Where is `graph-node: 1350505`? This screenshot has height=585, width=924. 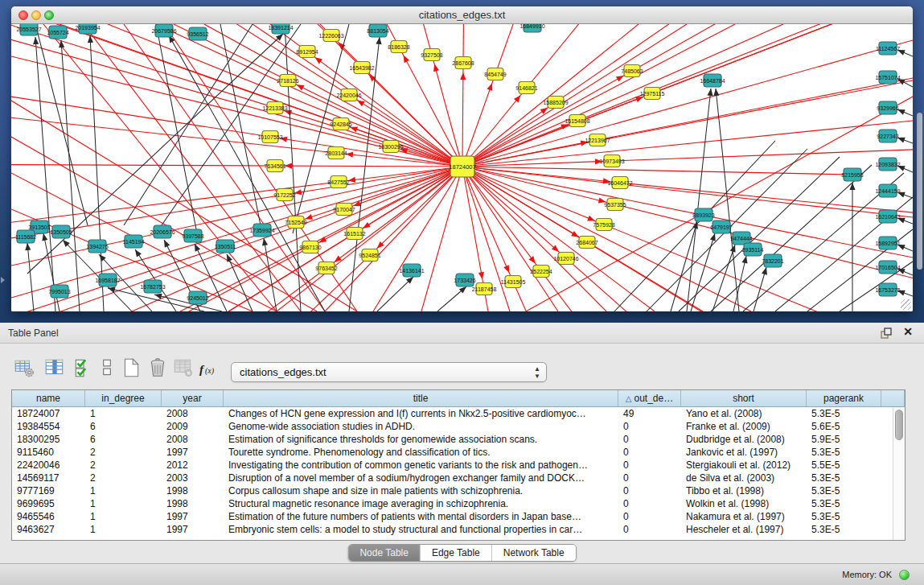
graph-node: 1350505 is located at coordinates (61, 232).